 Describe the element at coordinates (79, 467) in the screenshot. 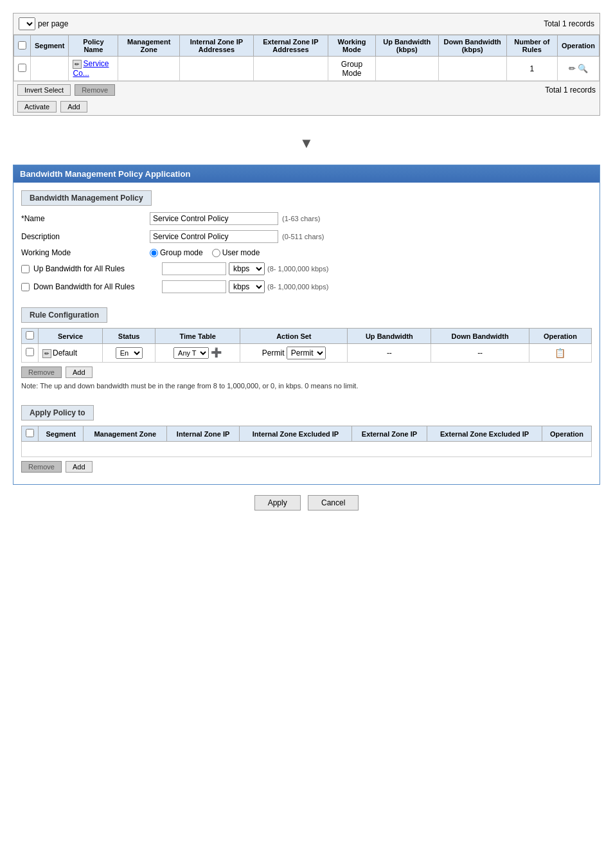

I see `policy-add-button: Add` at that location.